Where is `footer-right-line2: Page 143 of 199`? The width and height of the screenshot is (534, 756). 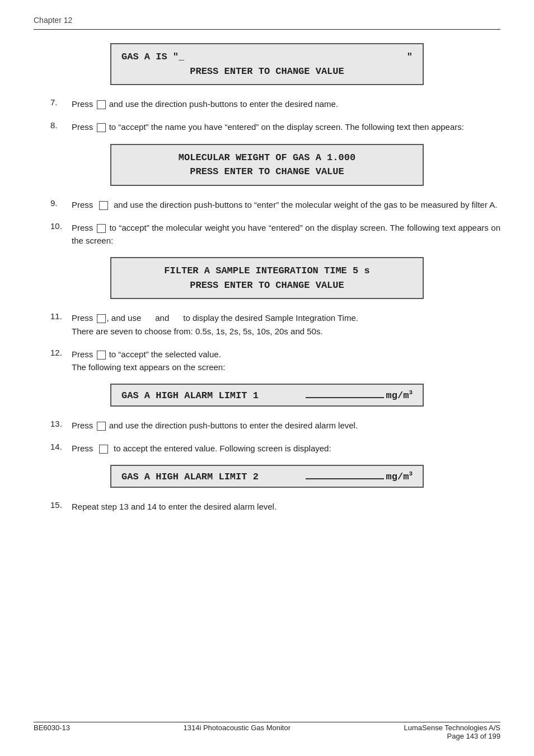 footer-right-line2: Page 143 of 199 is located at coordinates (474, 736).